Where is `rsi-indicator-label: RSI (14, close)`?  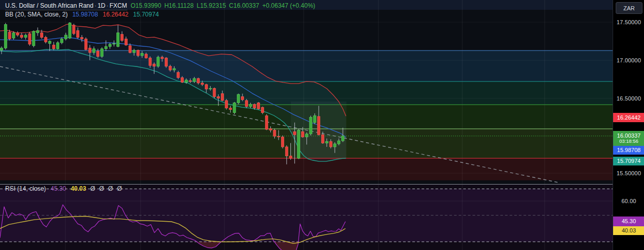 rsi-indicator-label: RSI (14, close) is located at coordinates (26, 189).